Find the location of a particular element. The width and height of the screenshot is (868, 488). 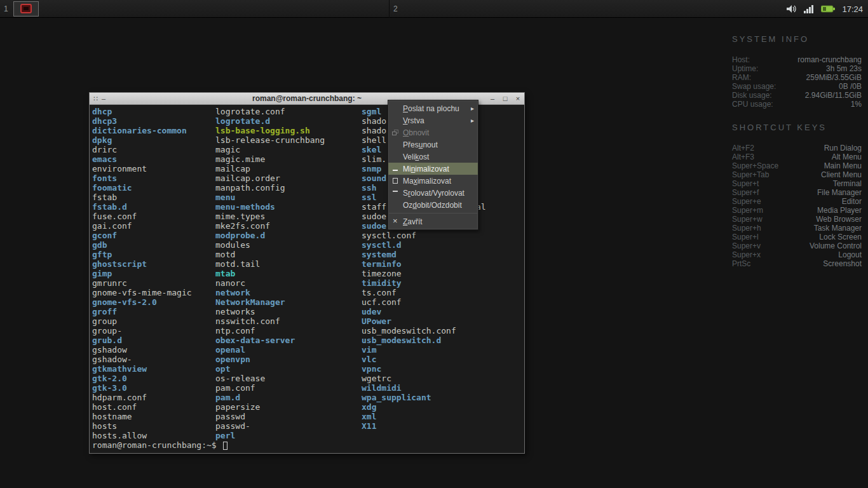

file-entry: fonts is located at coordinates (142, 178).